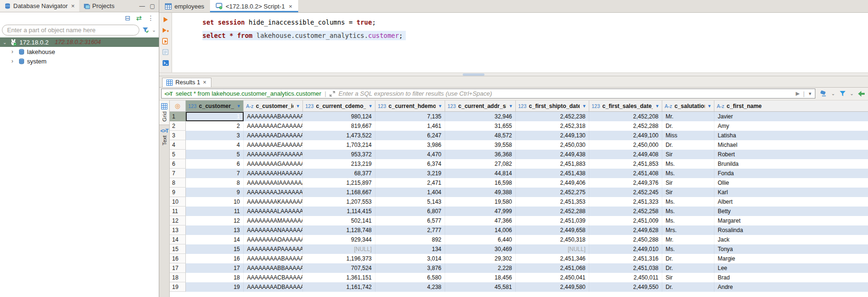 The image size is (868, 297). Describe the element at coordinates (178, 259) in the screenshot. I see `row-number: 16` at that location.